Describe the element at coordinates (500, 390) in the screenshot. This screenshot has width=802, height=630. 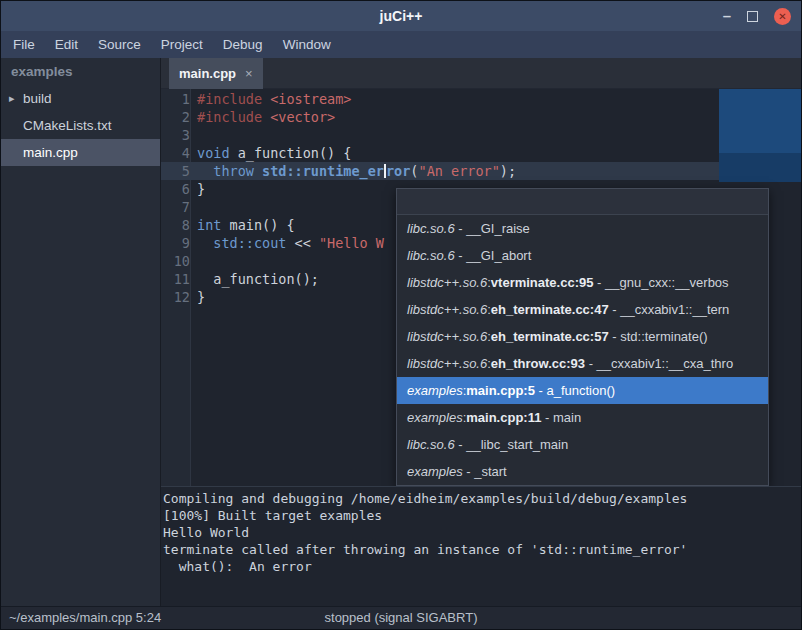
I see `backtrace-location: main.cpp:5` at that location.